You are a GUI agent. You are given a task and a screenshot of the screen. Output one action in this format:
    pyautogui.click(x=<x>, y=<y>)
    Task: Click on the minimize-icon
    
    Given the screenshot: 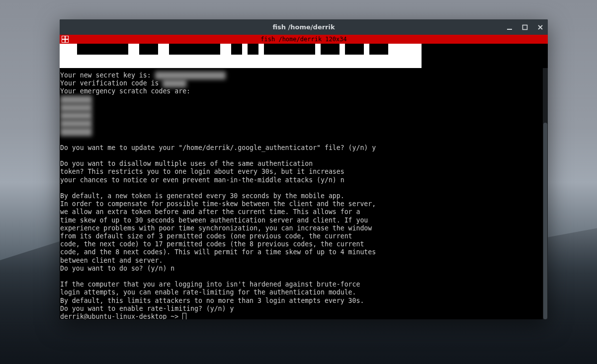 What is the action you would take?
    pyautogui.click(x=510, y=27)
    